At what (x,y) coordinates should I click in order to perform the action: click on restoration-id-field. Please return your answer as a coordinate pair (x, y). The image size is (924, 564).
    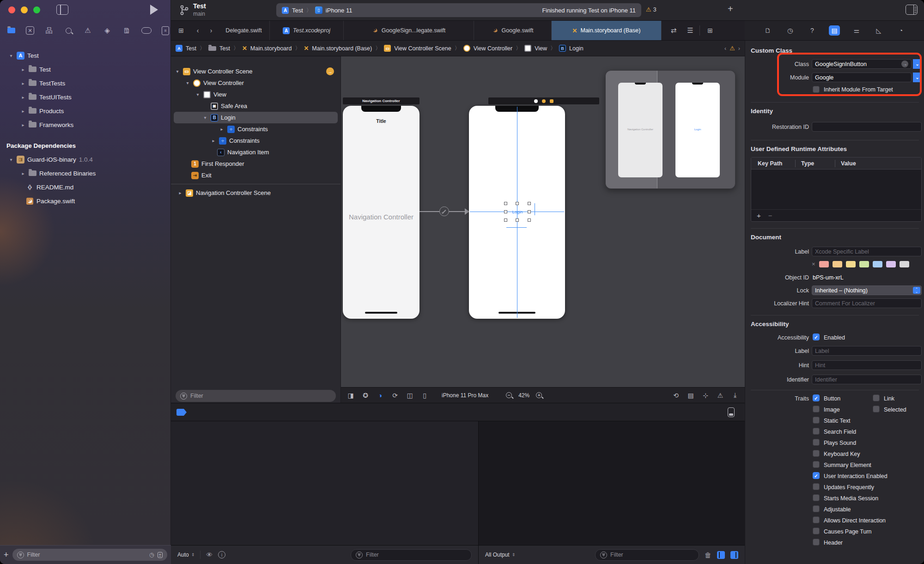
    Looking at the image, I should click on (867, 127).